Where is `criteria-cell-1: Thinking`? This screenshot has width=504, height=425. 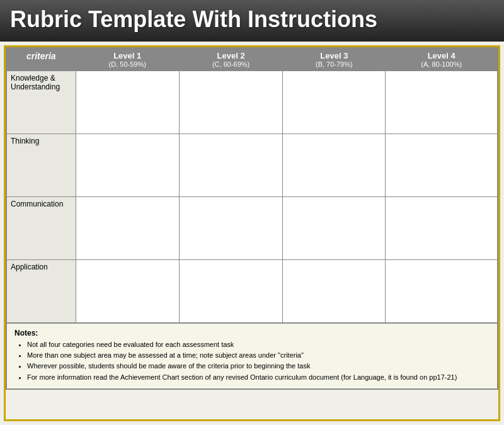 criteria-cell-1: Thinking is located at coordinates (41, 166).